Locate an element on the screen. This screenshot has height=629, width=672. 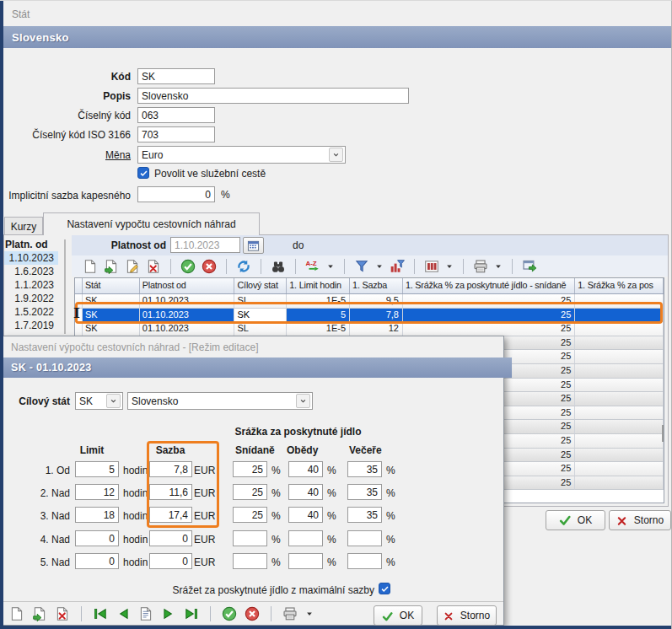
column-header: 1. Limit hodin is located at coordinates (319, 286).